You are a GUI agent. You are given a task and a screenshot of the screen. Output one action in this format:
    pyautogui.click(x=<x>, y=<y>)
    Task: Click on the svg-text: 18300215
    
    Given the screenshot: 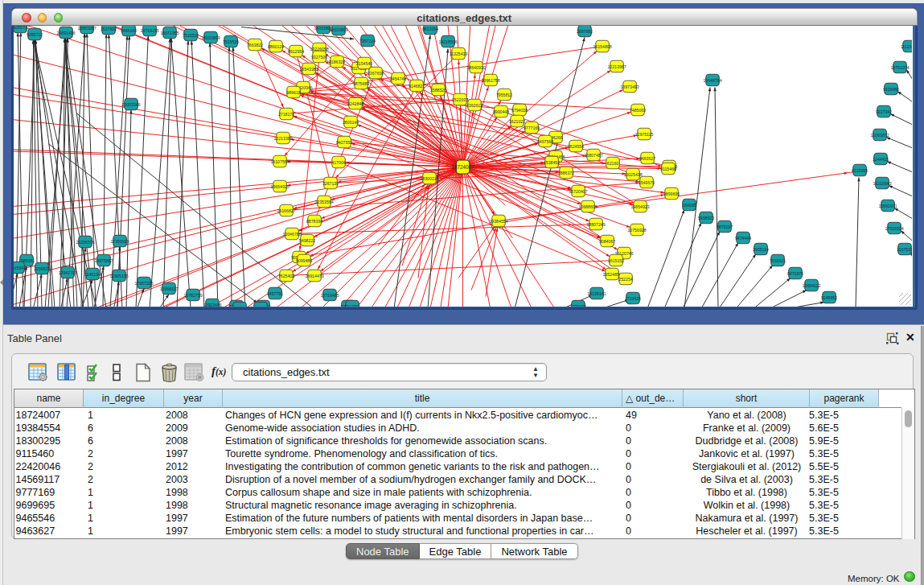 What is the action you would take?
    pyautogui.click(x=429, y=178)
    